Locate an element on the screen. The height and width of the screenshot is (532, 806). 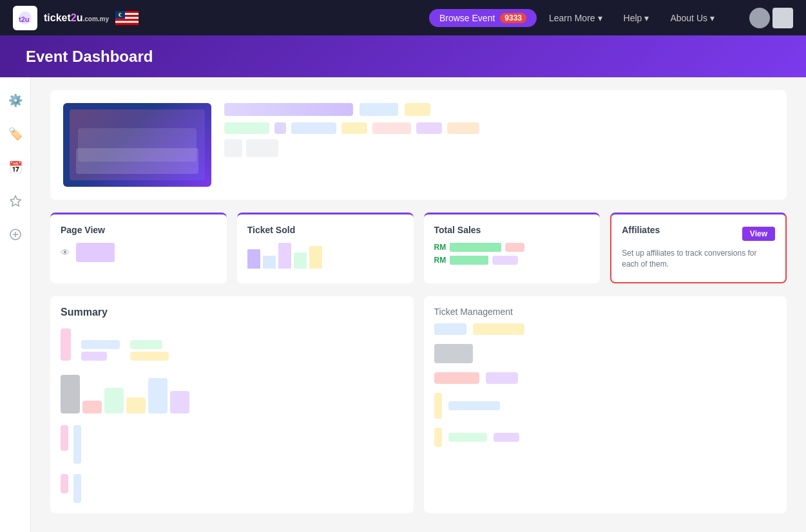
nav-links: Browse Event 9333 Learn More ▾ Help ▾ Ab… is located at coordinates (576, 18).